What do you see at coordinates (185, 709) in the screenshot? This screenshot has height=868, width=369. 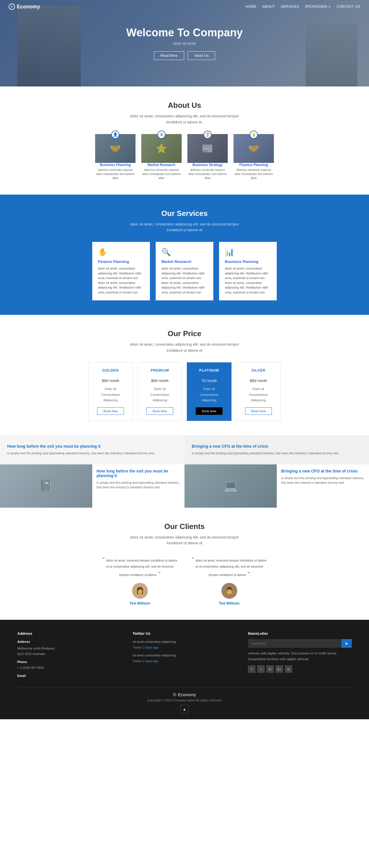 I see `back-to-top-button: ▲` at bounding box center [185, 709].